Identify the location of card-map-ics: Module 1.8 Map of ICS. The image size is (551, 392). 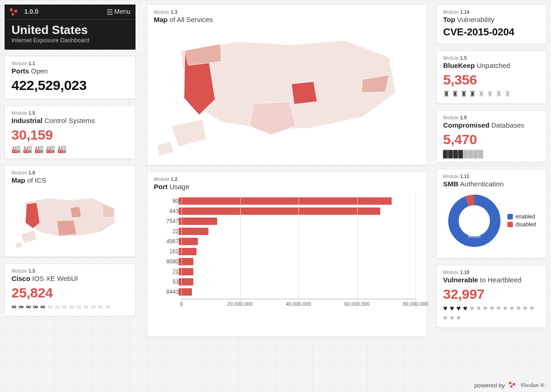
(70, 211).